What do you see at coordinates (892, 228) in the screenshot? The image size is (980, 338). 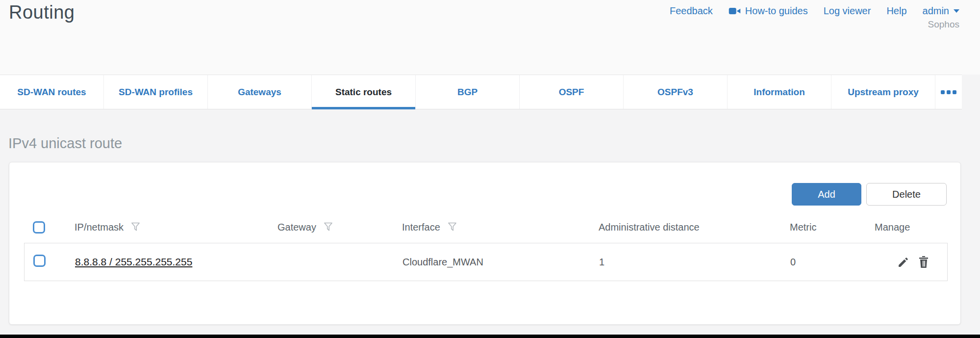 I see `column-manage: Manage` at bounding box center [892, 228].